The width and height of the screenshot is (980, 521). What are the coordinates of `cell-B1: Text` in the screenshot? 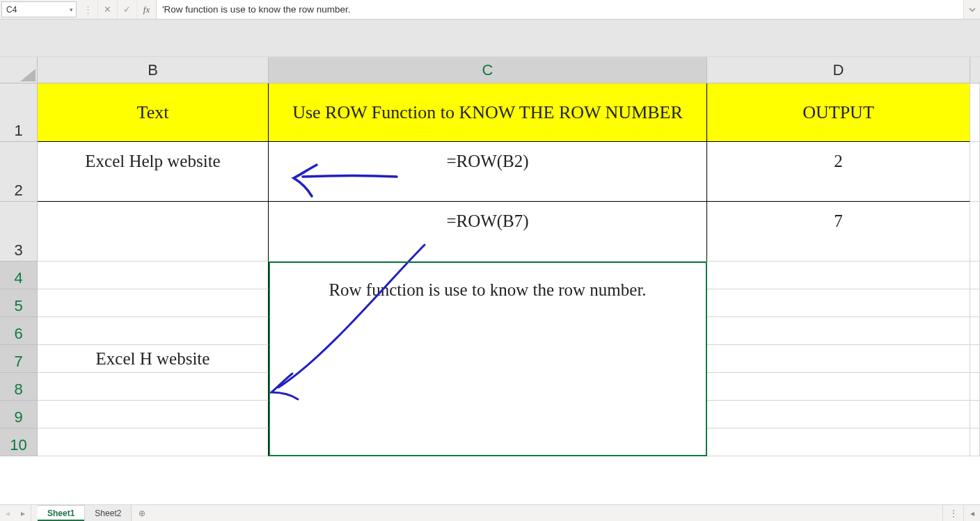 It's located at (153, 113).